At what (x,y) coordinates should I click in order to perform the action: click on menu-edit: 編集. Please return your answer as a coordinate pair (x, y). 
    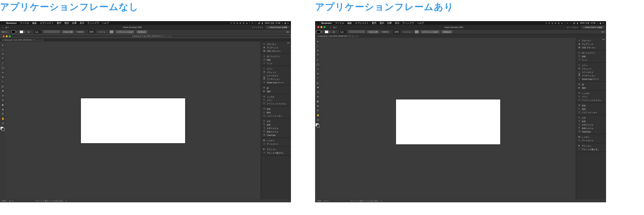
    Looking at the image, I should click on (350, 23).